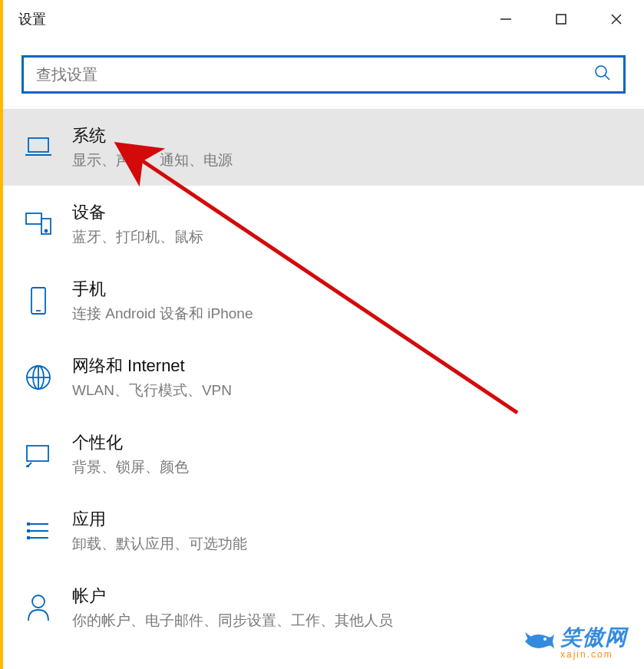 Image resolution: width=644 pixels, height=669 pixels. Describe the element at coordinates (506, 19) in the screenshot. I see `minimize-button` at that location.